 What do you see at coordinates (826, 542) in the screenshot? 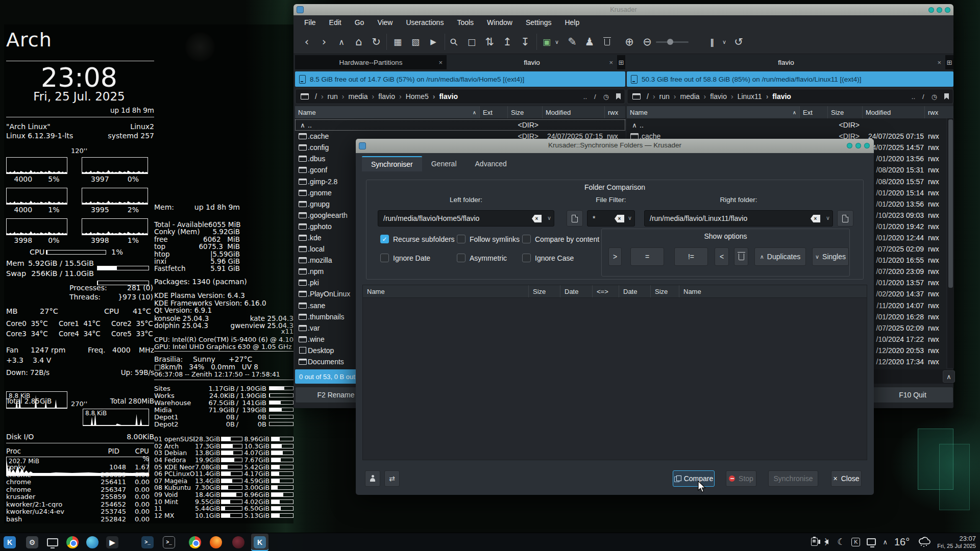
I see `volume-tray-icon` at bounding box center [826, 542].